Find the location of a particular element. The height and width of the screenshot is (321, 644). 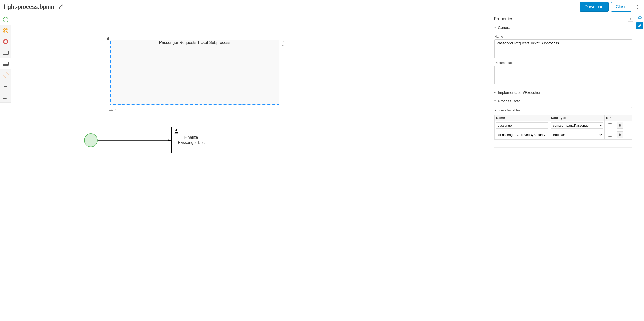

user-task-node: Finalize Passenger List is located at coordinates (191, 140).